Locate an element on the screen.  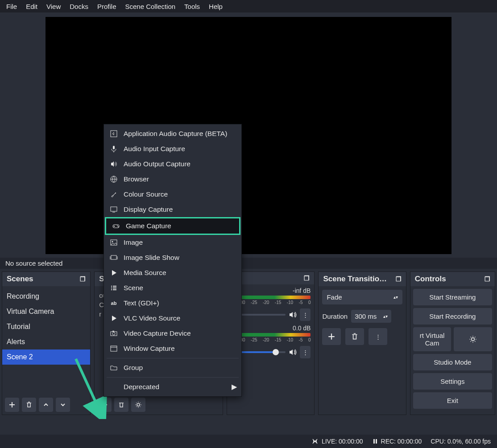
add-scene-button is located at coordinates (12, 405).